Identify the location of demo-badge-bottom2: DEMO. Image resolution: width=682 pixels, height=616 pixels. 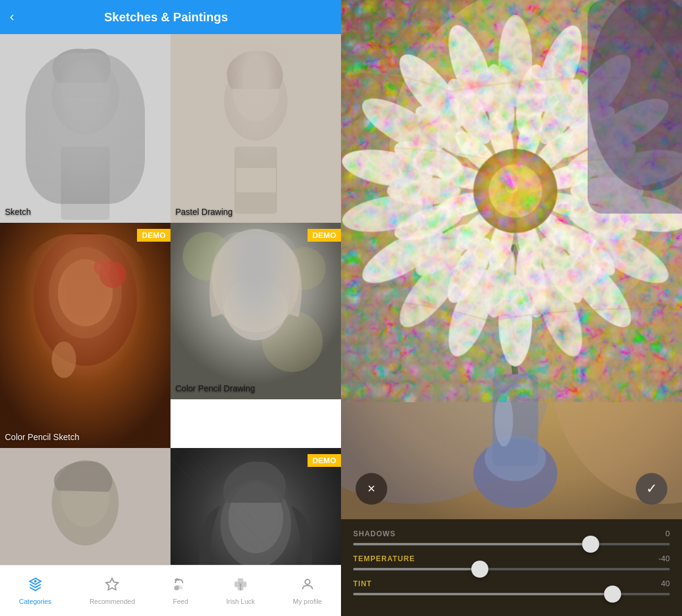
(324, 460).